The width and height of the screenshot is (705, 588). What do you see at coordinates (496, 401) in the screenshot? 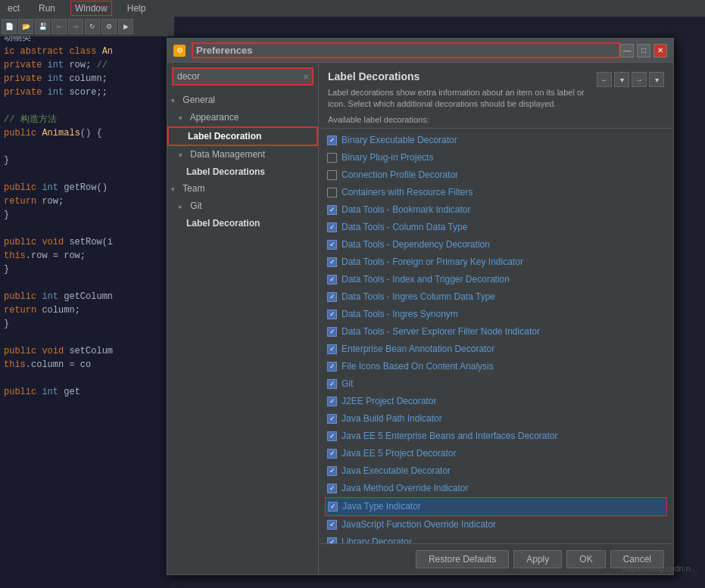
I see `decor-item: J2EE Project Decorator` at bounding box center [496, 401].